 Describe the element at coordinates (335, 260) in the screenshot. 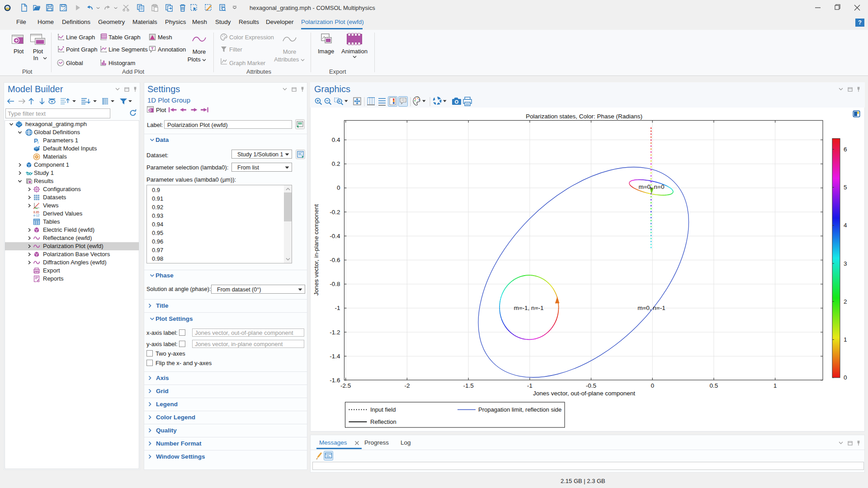

I see `svg-text: -0.6` at that location.